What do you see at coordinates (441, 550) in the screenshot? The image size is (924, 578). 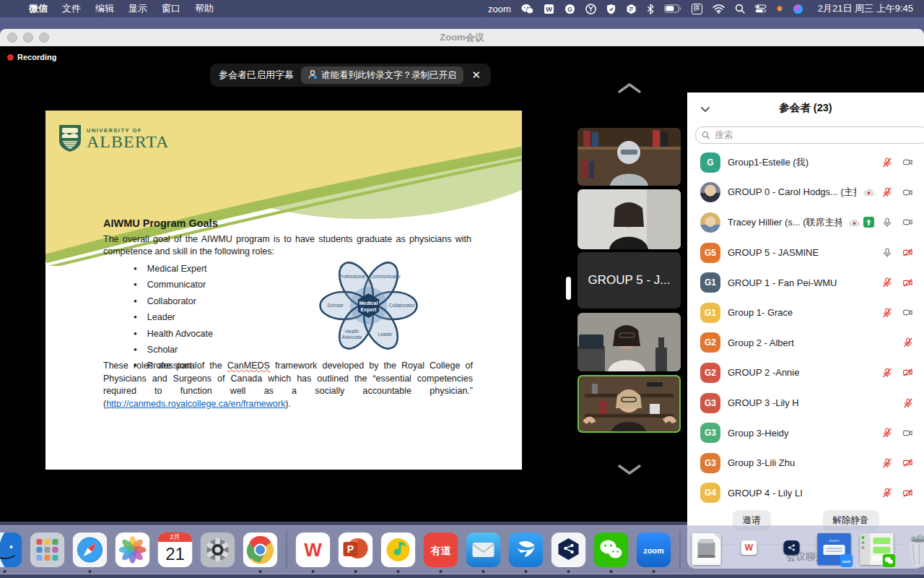 I see `dock-youdao-icon: 有道` at bounding box center [441, 550].